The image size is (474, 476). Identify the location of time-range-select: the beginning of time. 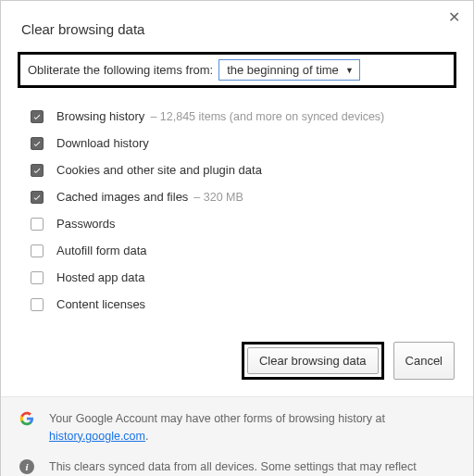
(289, 70).